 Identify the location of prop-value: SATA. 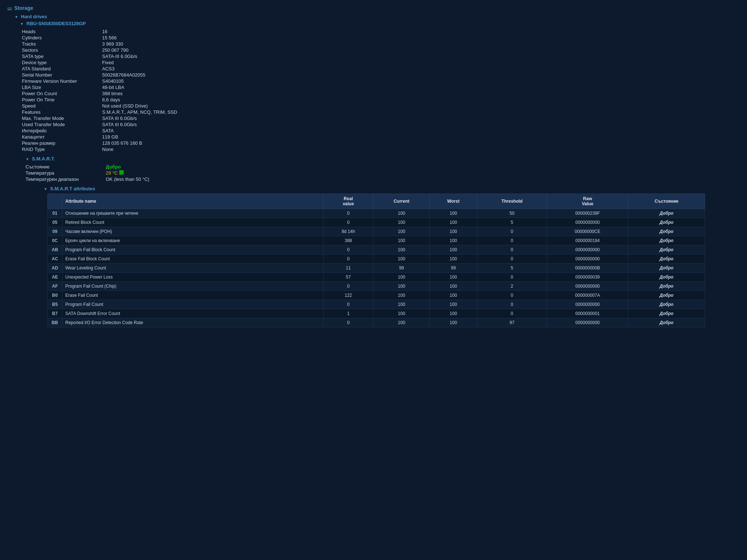
(108, 131).